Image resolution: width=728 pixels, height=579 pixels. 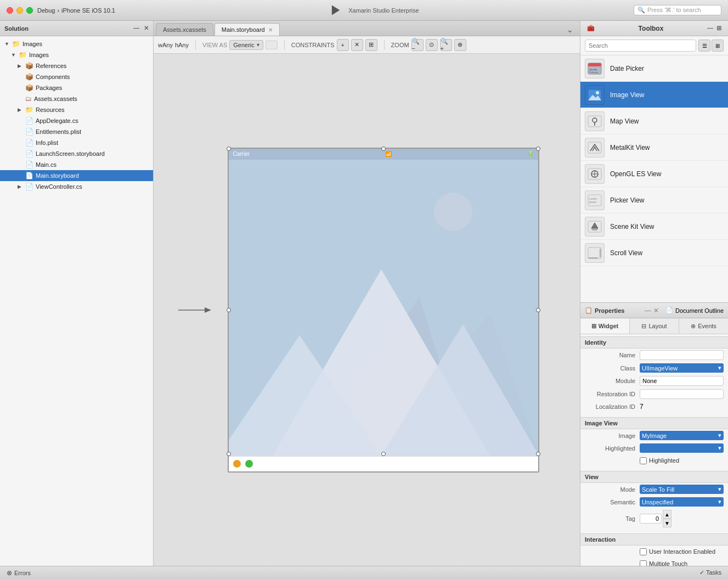 I want to click on tasks-button: ✓ Tasks, so click(x=710, y=573).